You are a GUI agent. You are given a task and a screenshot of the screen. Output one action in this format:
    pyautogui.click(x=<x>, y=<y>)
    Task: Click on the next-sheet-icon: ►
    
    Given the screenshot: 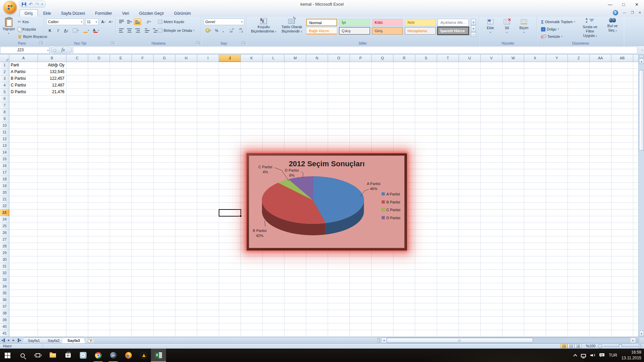 What is the action you would take?
    pyautogui.click(x=13, y=341)
    